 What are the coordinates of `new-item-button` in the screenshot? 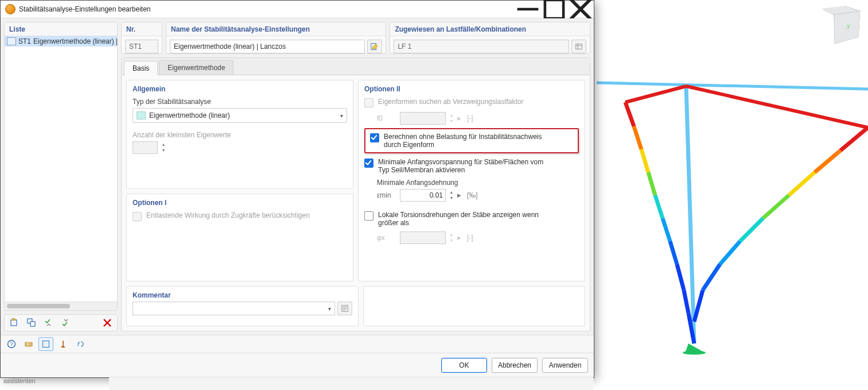 It's located at (14, 323).